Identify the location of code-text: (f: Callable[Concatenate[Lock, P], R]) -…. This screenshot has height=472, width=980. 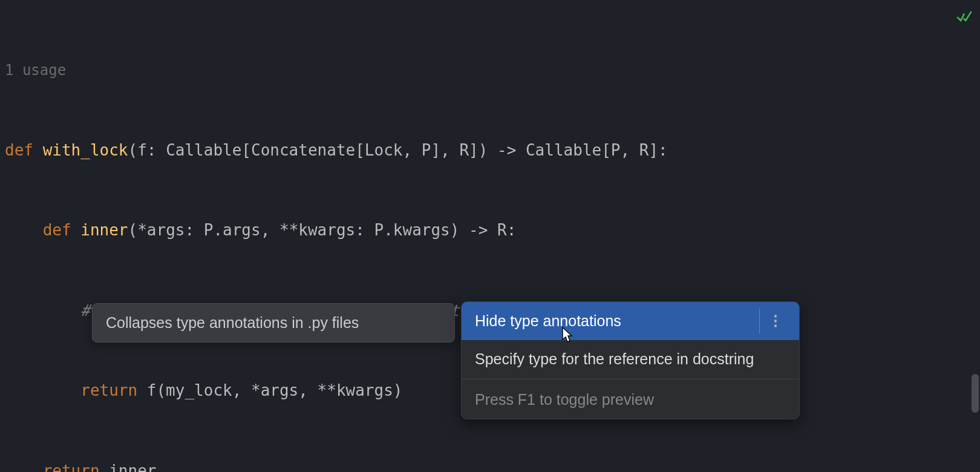
(398, 150).